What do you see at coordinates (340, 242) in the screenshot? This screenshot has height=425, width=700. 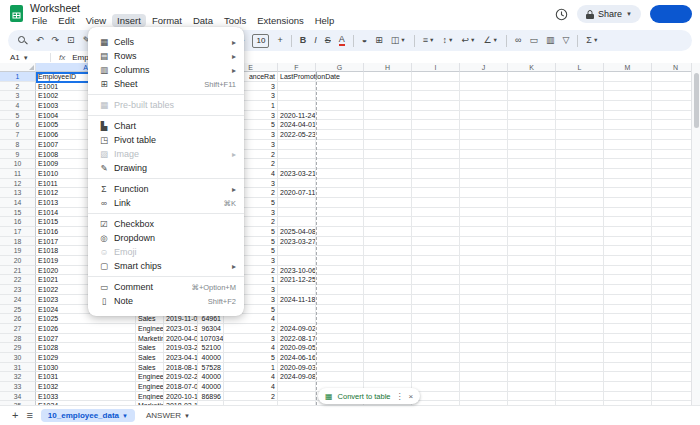 I see `cell-G18` at bounding box center [340, 242].